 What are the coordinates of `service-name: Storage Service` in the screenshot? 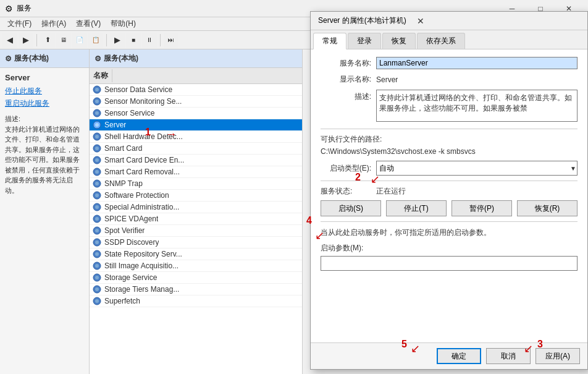 It's located at (131, 278).